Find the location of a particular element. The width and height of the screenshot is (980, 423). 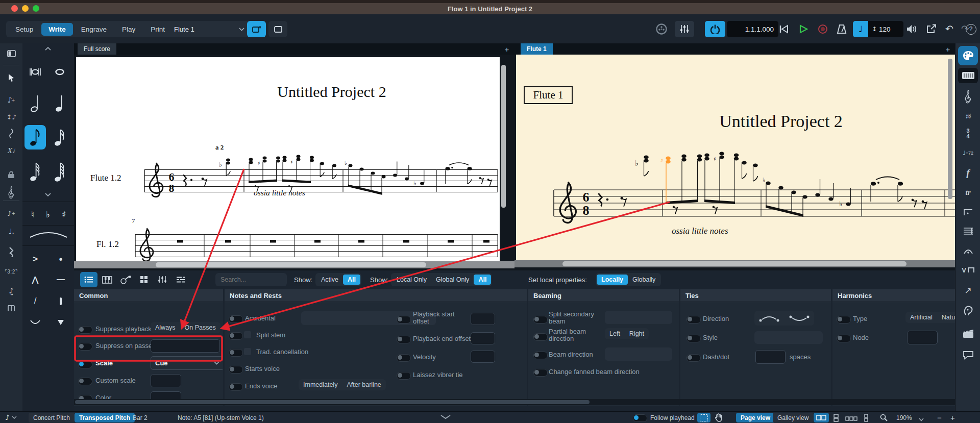

properties-hscroll-thumb is located at coordinates (332, 402).